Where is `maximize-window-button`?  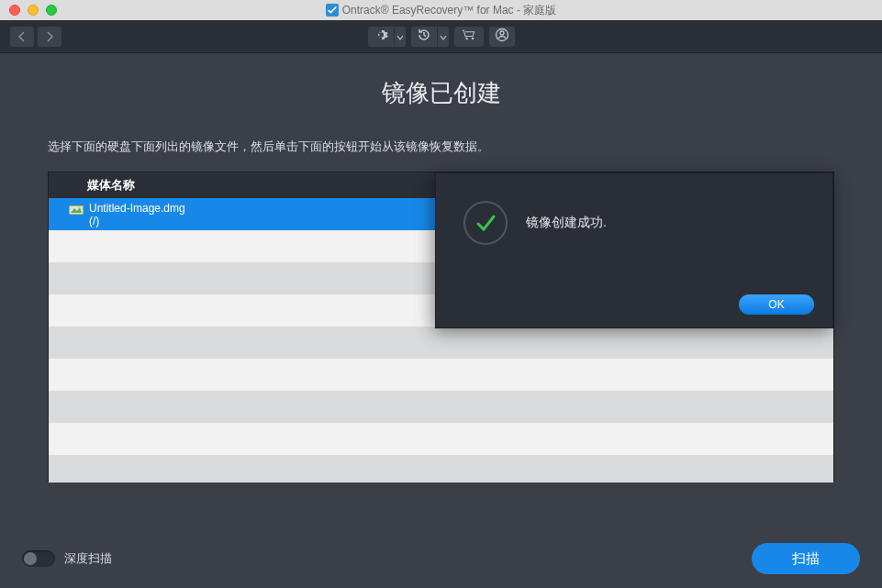
maximize-window-button is located at coordinates (51, 10).